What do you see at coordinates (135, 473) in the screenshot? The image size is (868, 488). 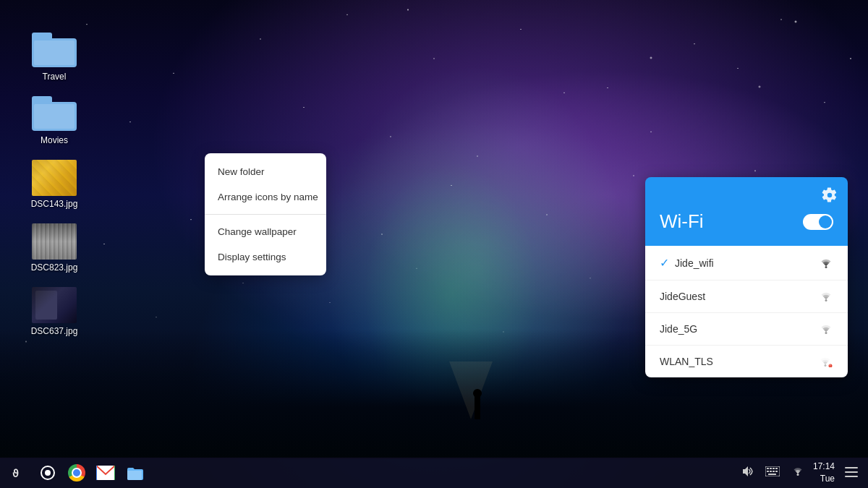 I see `files-icon` at bounding box center [135, 473].